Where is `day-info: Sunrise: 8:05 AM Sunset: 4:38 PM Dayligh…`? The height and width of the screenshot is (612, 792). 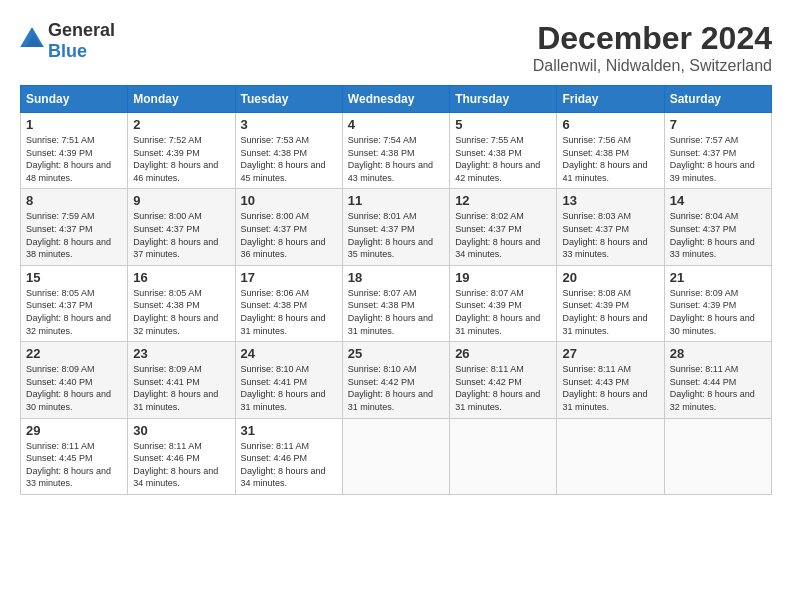 day-info: Sunrise: 8:05 AM Sunset: 4:38 PM Dayligh… is located at coordinates (181, 312).